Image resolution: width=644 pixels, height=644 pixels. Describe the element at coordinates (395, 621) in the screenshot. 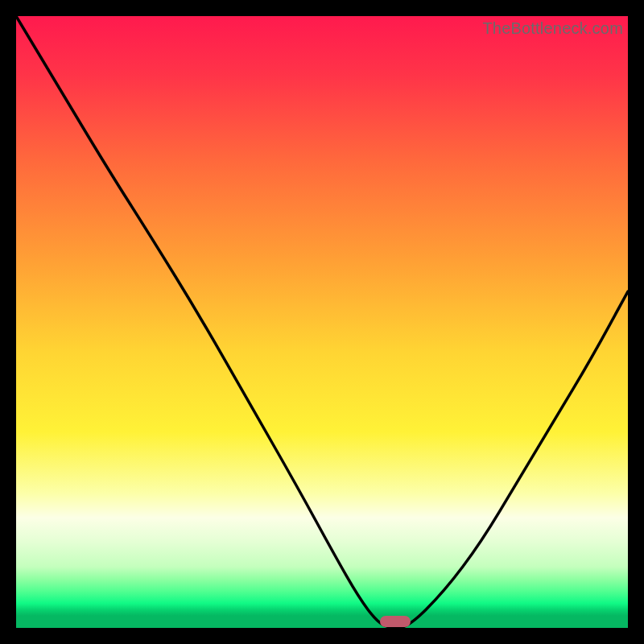

I see `optimal-point-marker` at that location.